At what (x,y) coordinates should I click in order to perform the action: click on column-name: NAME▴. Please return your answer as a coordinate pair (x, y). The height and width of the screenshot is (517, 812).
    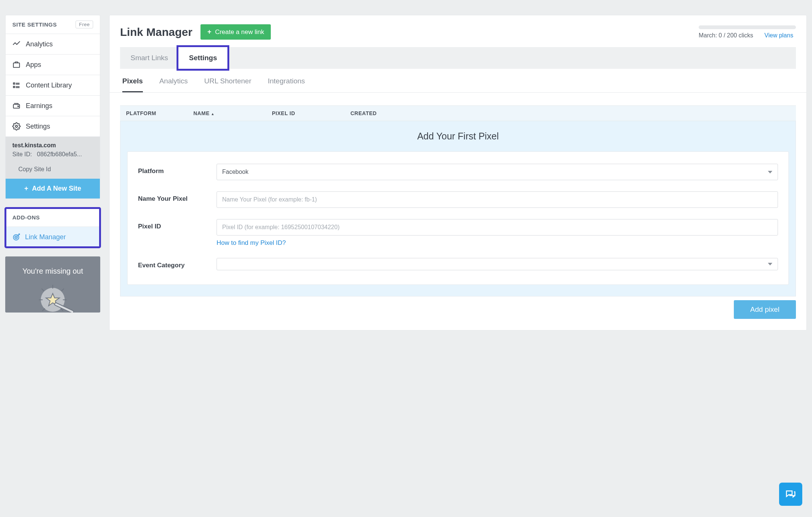
    Looking at the image, I should click on (233, 113).